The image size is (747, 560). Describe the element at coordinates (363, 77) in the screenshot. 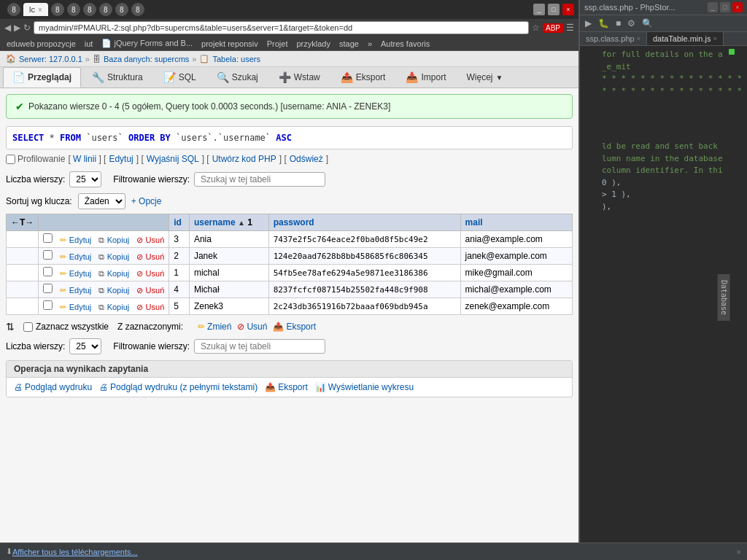

I see `tab-export: 📤 Eksport` at that location.